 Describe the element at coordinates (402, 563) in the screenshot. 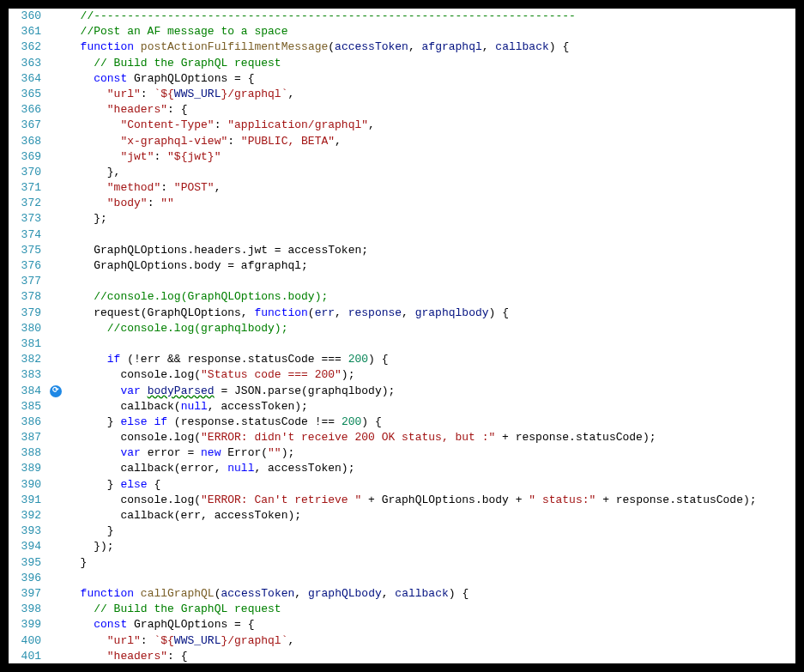

I see `code-line: 395 }` at that location.